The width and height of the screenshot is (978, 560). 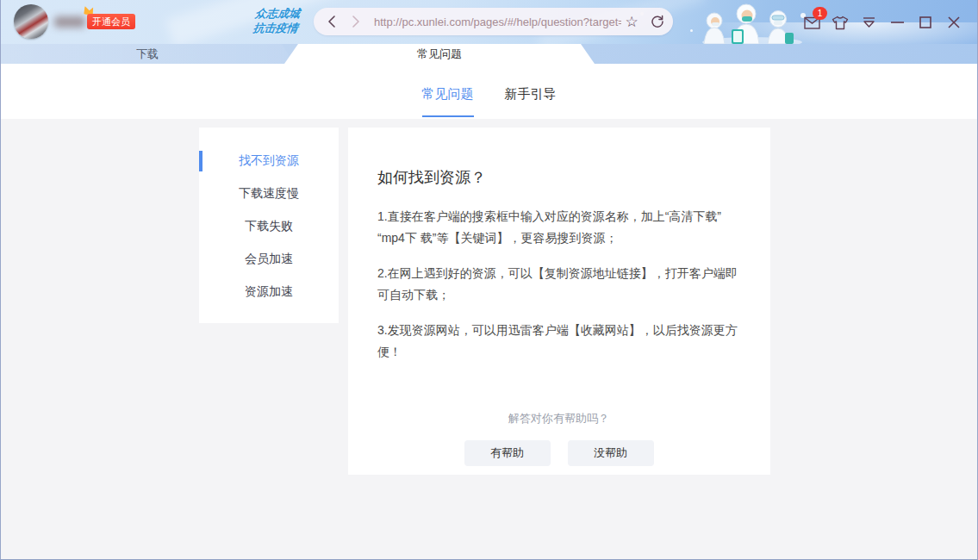 What do you see at coordinates (269, 227) in the screenshot?
I see `sidebar-item-label: 下载失败` at bounding box center [269, 227].